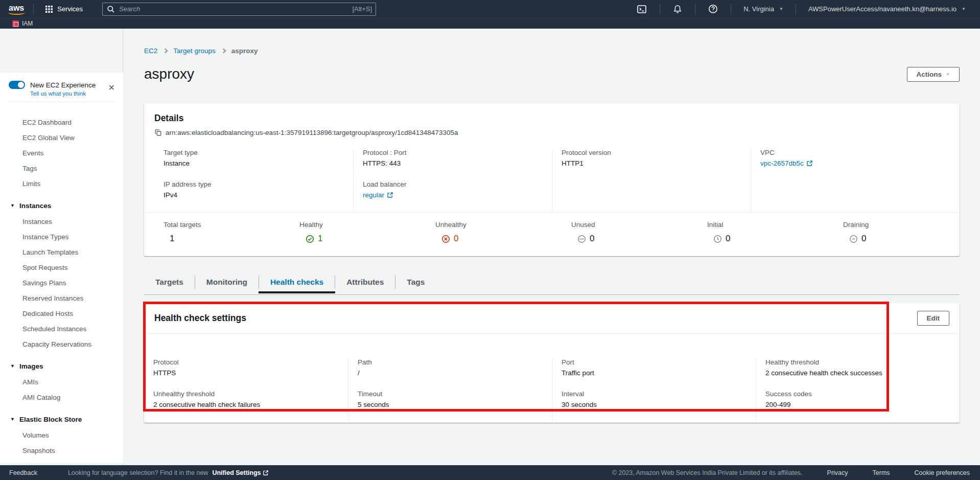 This screenshot has width=980, height=480. What do you see at coordinates (227, 282) in the screenshot?
I see `tab-monitoring: Monitoring` at bounding box center [227, 282].